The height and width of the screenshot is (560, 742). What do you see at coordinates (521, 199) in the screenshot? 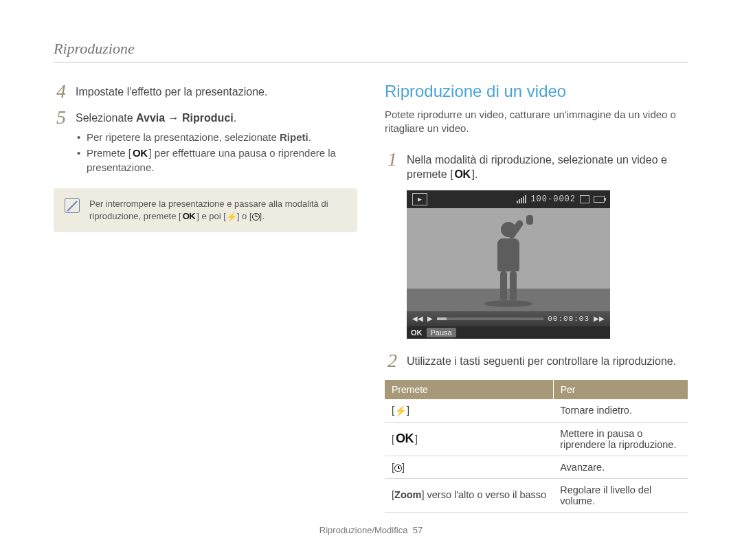
I see `signal-icon` at bounding box center [521, 199].